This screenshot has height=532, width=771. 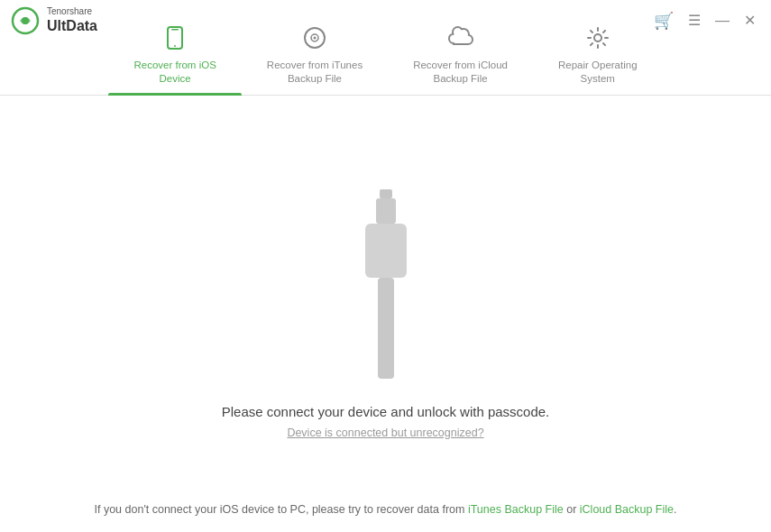 What do you see at coordinates (705, 21) in the screenshot?
I see `window-controls: 🛒 ☰ — ✕` at bounding box center [705, 21].